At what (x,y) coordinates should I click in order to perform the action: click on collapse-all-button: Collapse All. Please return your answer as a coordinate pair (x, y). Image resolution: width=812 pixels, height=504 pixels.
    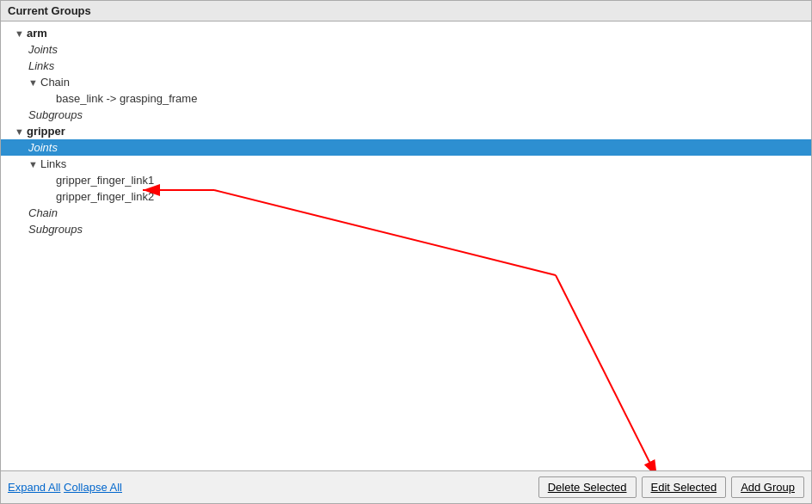
    Looking at the image, I should click on (93, 487).